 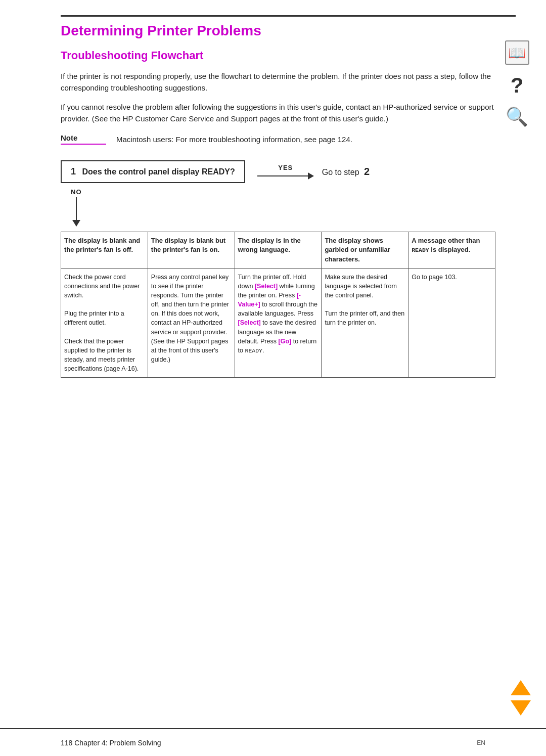 I want to click on page-title: Determining Printer Problems, so click(x=278, y=31).